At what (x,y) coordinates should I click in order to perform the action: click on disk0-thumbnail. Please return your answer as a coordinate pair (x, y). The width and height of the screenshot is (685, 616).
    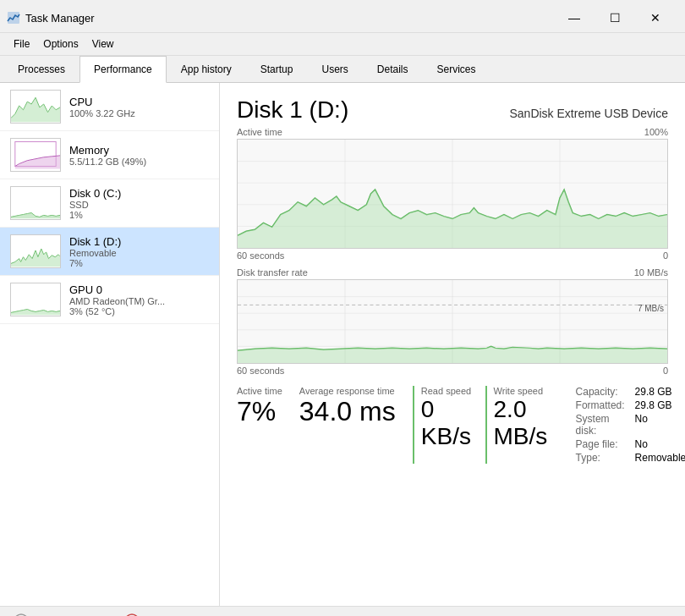
    Looking at the image, I should click on (36, 203).